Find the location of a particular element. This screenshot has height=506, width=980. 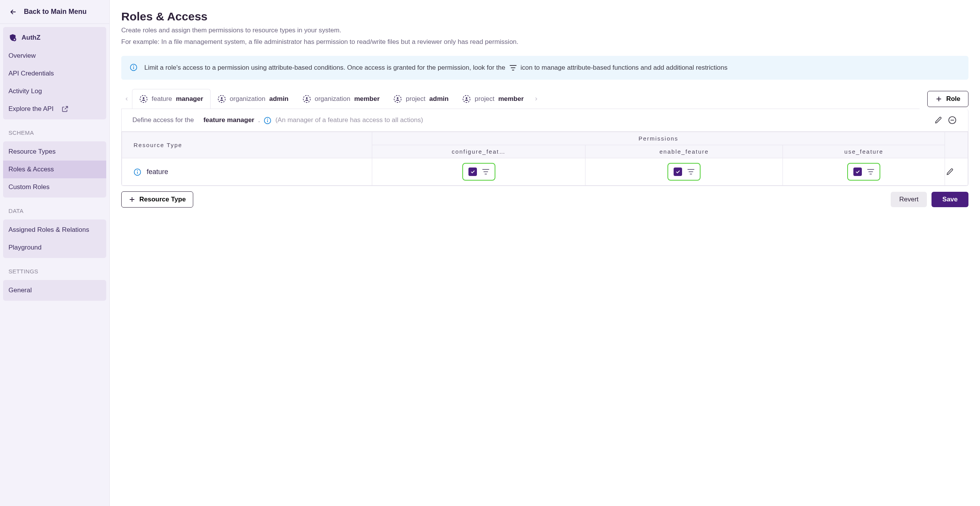

revert-button: Revert is located at coordinates (909, 199).